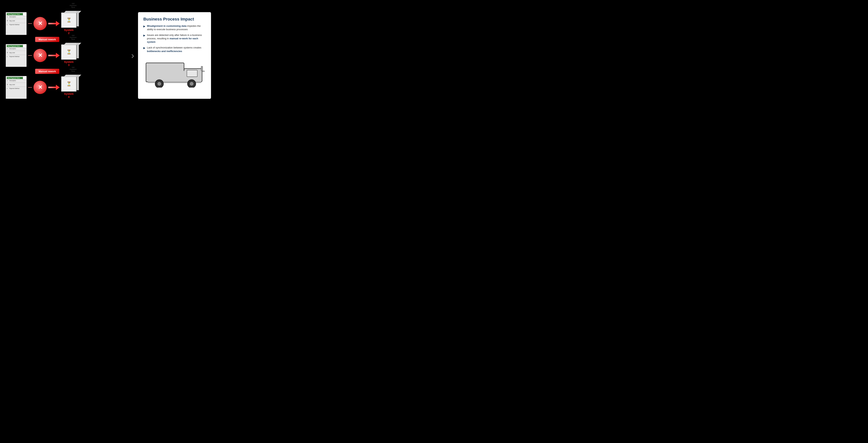 The image size is (868, 443). Describe the element at coordinates (16, 56) in the screenshot. I see `doc-card-2: New Payment Term ✓ Description ⧖ Day Lim…` at that location.